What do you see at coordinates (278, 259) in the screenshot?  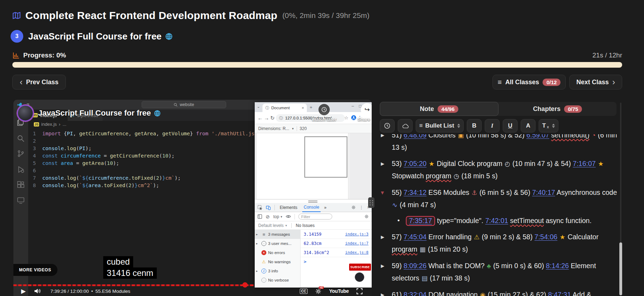 I see `console-sidebar: ▸≡3 messages▸◦3 user mes...×No errors⚠No…` at bounding box center [278, 259].